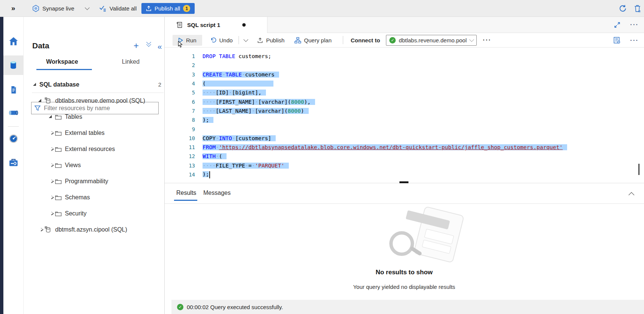 This screenshot has width=644, height=314. What do you see at coordinates (94, 149) in the screenshot?
I see `tree-node: External resources` at bounding box center [94, 149].